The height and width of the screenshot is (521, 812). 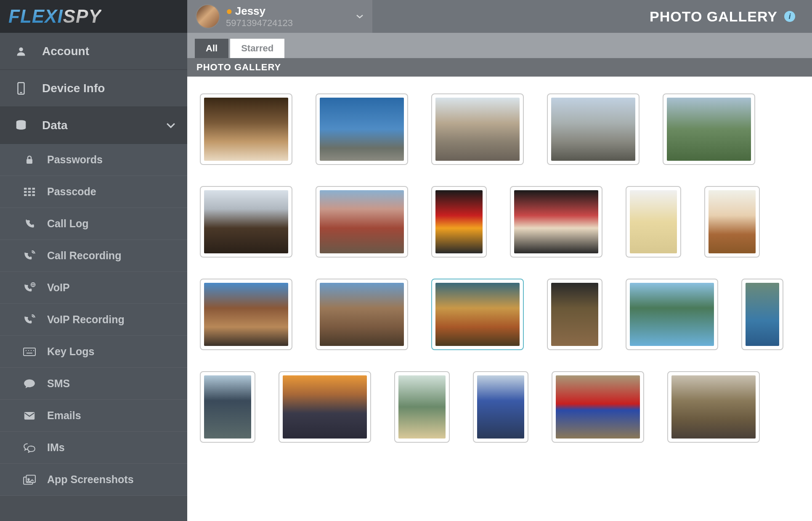 What do you see at coordinates (259, 23) in the screenshot?
I see `profile-id: 5971394724123` at bounding box center [259, 23].